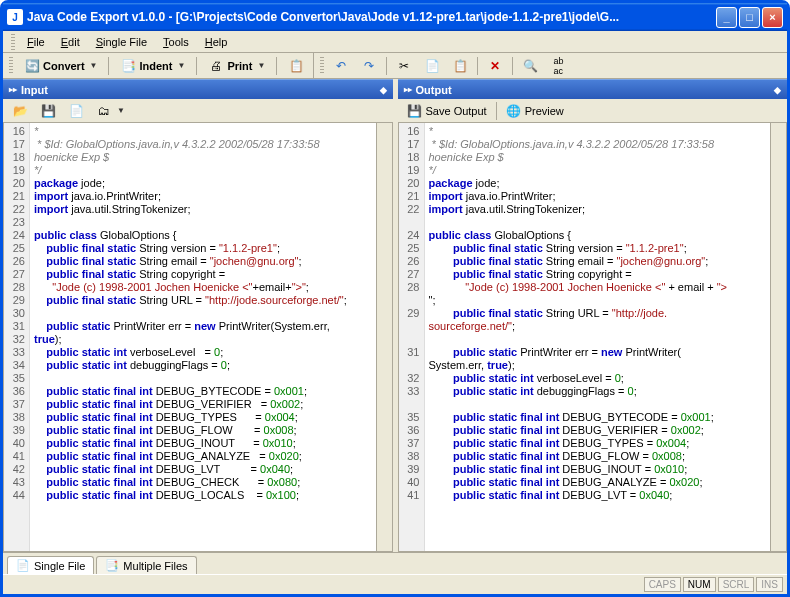  What do you see at coordinates (50, 565) in the screenshot?
I see `tab-single-file: 📄 Single File` at bounding box center [50, 565].